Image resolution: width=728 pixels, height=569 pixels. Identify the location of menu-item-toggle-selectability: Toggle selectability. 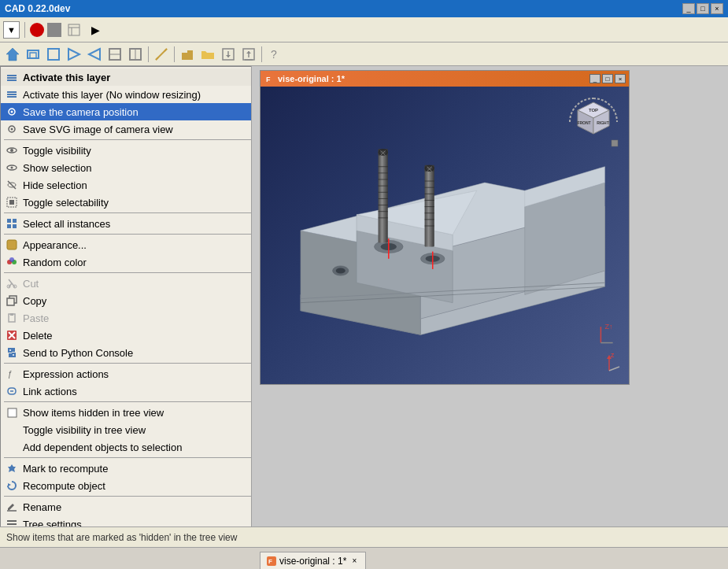
(126, 202).